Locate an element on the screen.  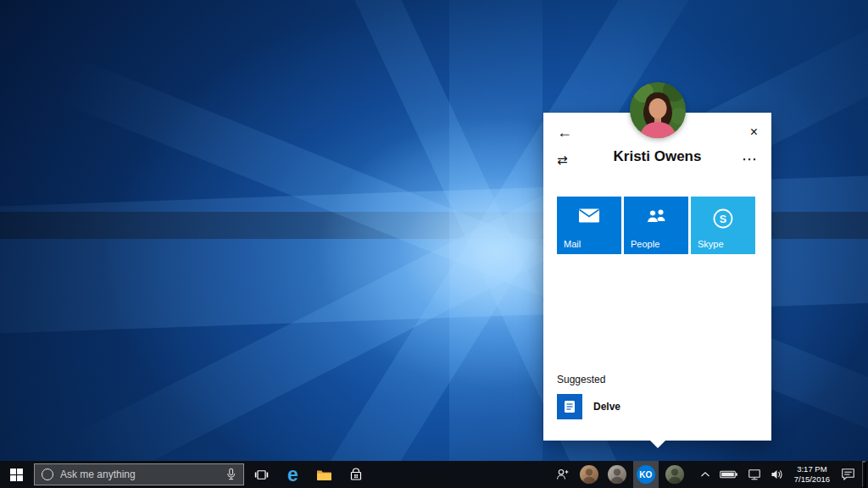
chevron-up-icon is located at coordinates (705, 474).